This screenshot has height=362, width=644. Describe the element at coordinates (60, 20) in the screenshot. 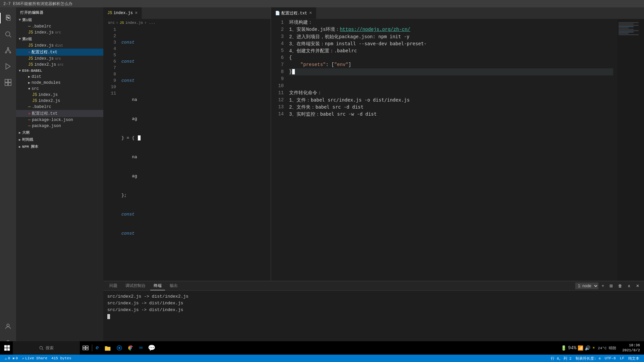

I see `sidebar-group-1: ▼ 第1组` at that location.